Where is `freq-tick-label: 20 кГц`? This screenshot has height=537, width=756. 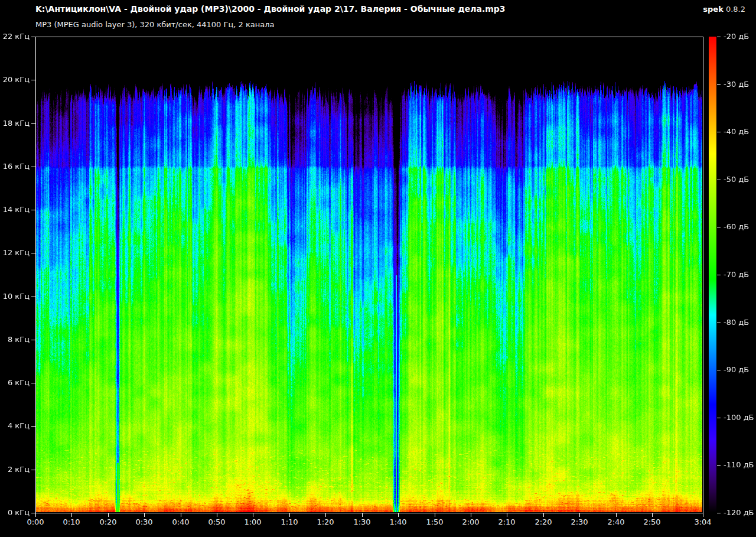
freq-tick-label: 20 кГц is located at coordinates (15, 80).